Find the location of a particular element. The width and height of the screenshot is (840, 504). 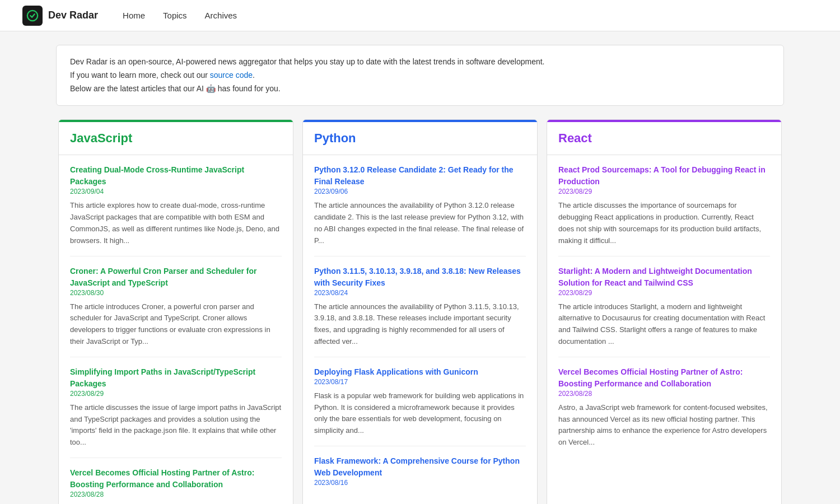

article-title: Python 3.11.5, 3.10.13, 3.9.18, and 3.8.… is located at coordinates (418, 277).